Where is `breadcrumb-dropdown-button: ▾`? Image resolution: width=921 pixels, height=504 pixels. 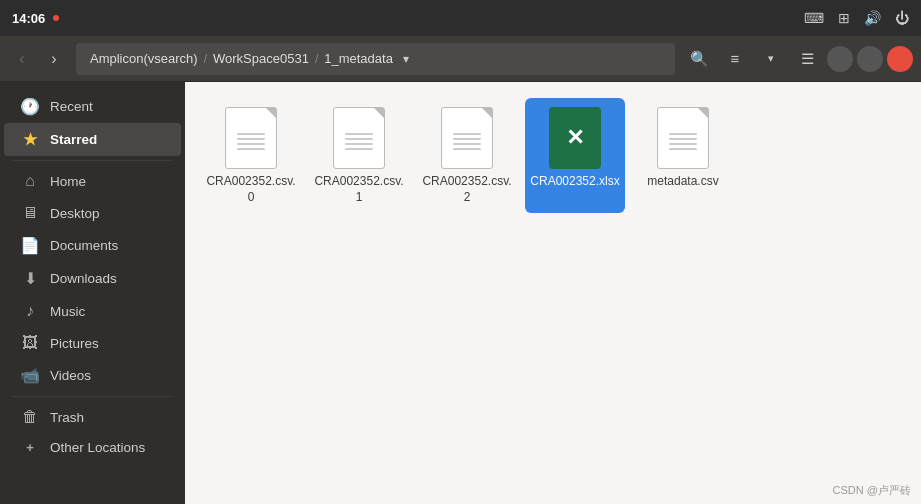
breadcrumb-dropdown-button: ▾ is located at coordinates (406, 59).